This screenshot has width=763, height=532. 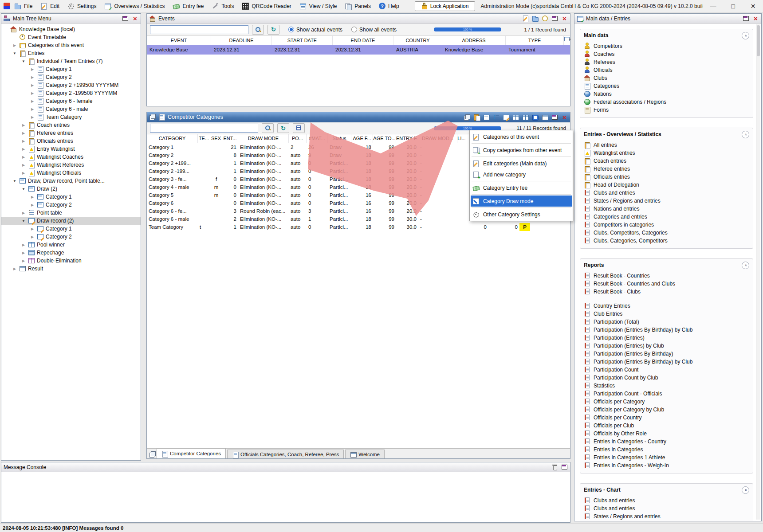 I want to click on tree-item-point-table: ▶Point table, so click(x=71, y=213).